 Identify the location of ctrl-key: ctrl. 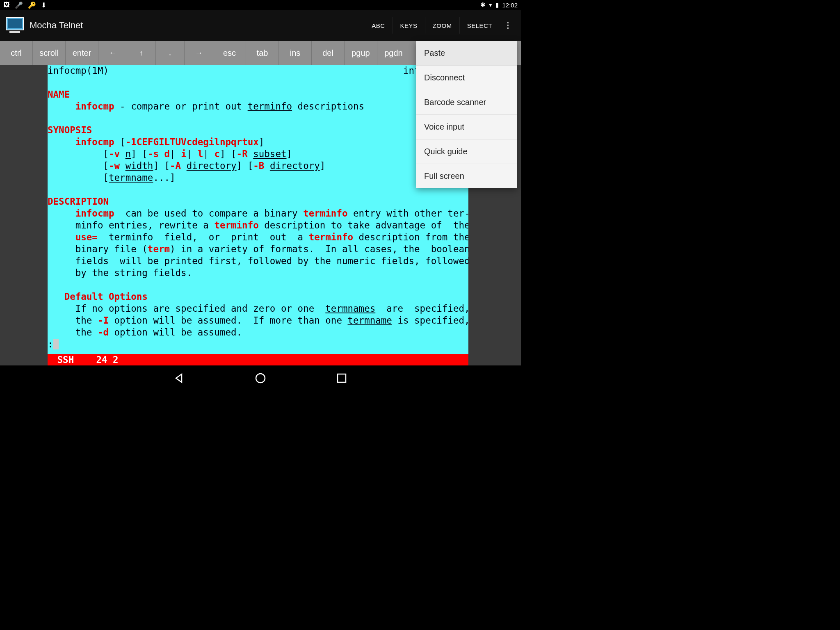
(16, 53).